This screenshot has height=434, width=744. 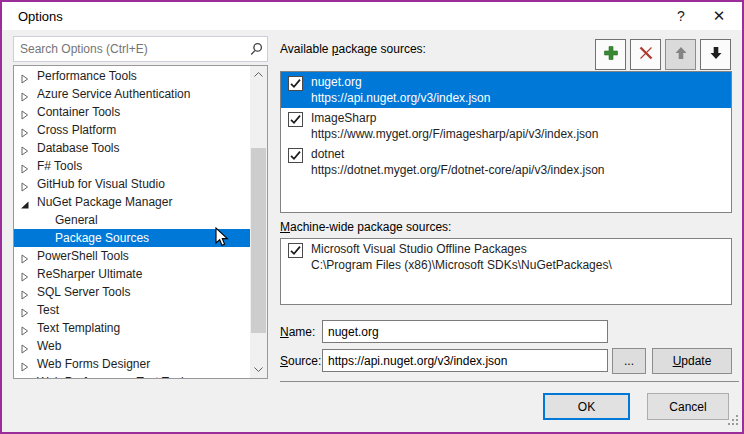 What do you see at coordinates (49, 346) in the screenshot?
I see `tree-item-label: Web` at bounding box center [49, 346].